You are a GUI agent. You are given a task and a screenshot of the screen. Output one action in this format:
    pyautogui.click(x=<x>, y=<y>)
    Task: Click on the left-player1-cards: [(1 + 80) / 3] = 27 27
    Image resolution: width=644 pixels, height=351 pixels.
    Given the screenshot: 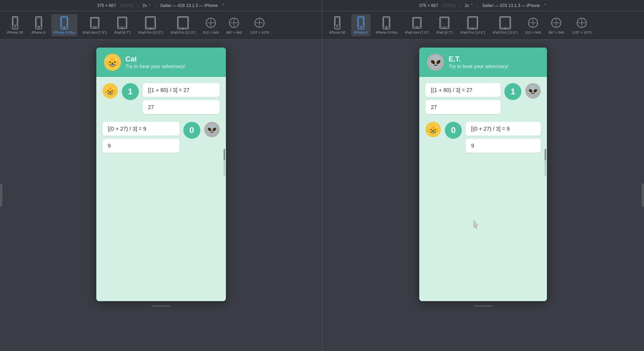 What is the action you would take?
    pyautogui.click(x=181, y=99)
    